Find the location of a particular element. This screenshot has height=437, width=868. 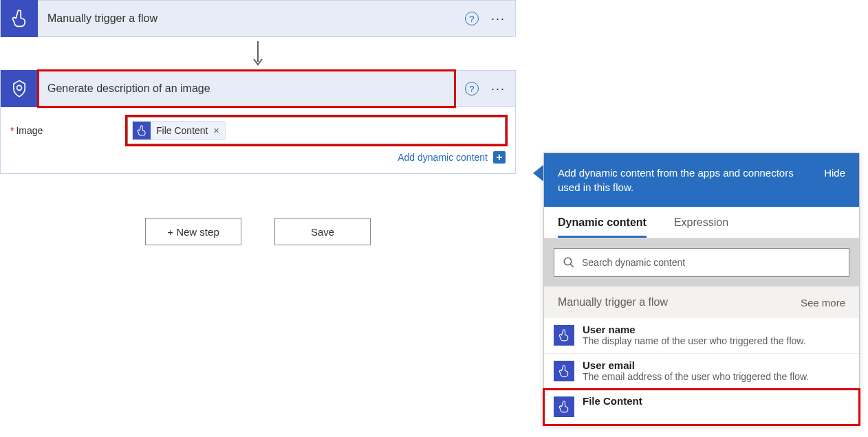

dc-panel-header: Add dynamic content from the apps and co… is located at coordinates (702, 180).